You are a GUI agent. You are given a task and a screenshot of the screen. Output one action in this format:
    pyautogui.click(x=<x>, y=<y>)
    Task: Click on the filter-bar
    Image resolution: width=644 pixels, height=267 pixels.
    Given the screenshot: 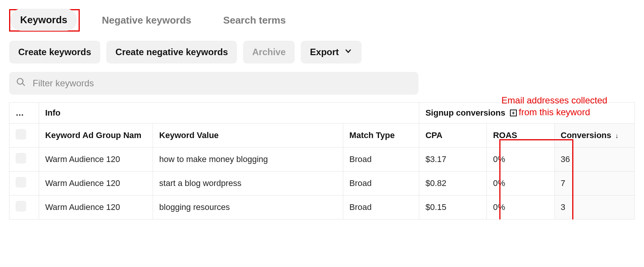 What is the action you would take?
    pyautogui.click(x=214, y=83)
    